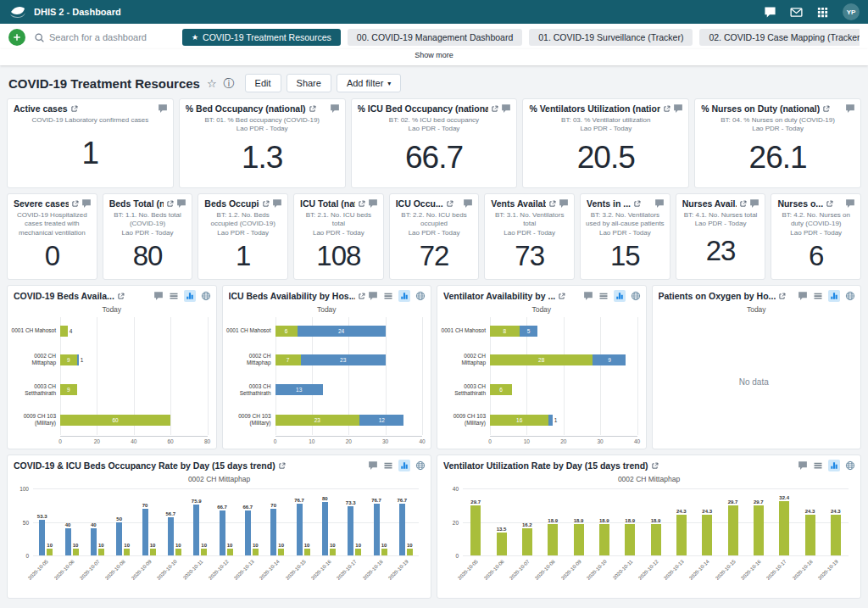  Describe the element at coordinates (649, 477) in the screenshot. I see `chart-org-unit: 0002 CH Mittaphap` at that location.